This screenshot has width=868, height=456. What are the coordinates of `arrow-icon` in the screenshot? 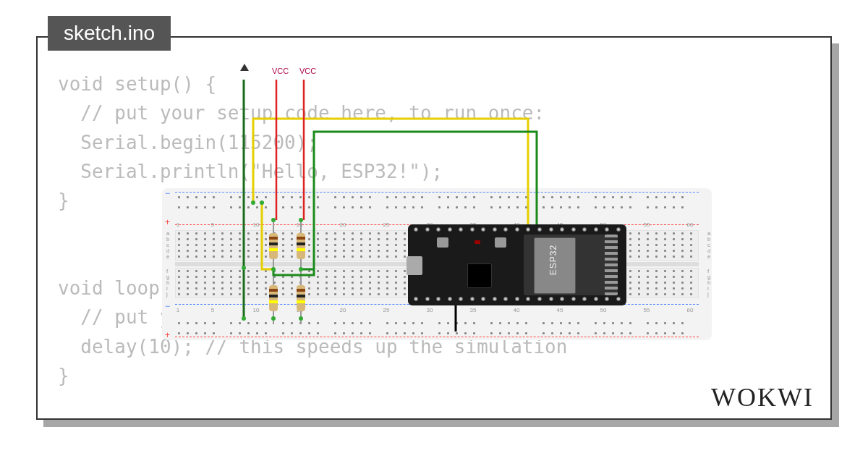 It's located at (244, 67).